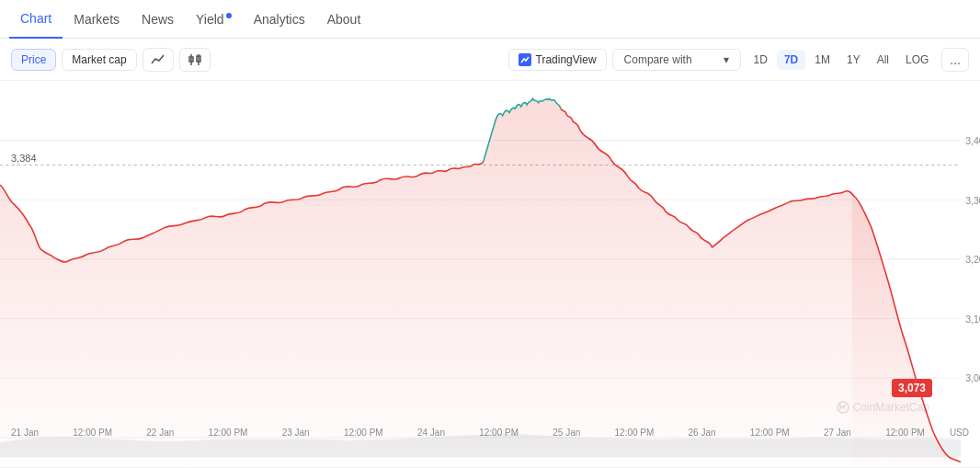 Image resolution: width=980 pixels, height=468 pixels. I want to click on candlestick-button, so click(195, 60).